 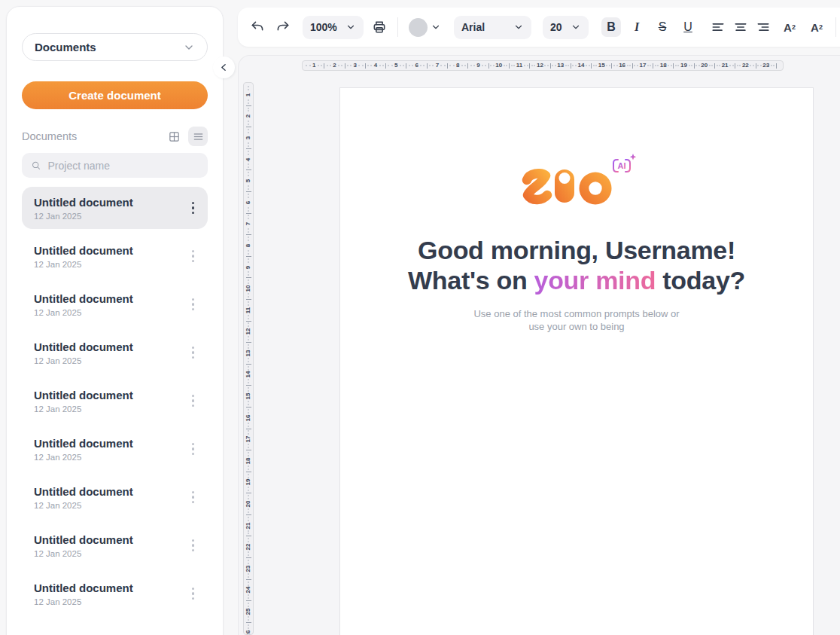 I want to click on zoom-select: 100%, so click(x=333, y=27).